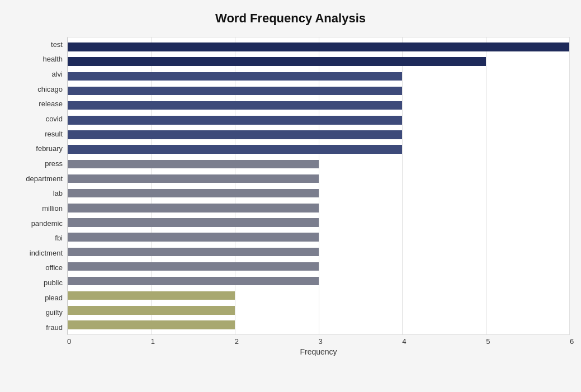 Image resolution: width=581 pixels, height=392 pixels. I want to click on bar-department, so click(193, 179).